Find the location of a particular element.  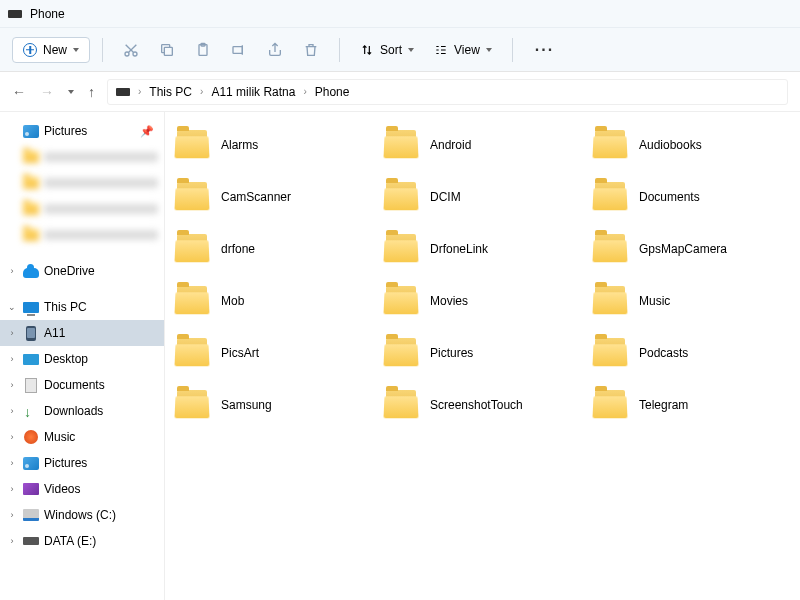

folder-dcim: DCIM is located at coordinates (482, 197).